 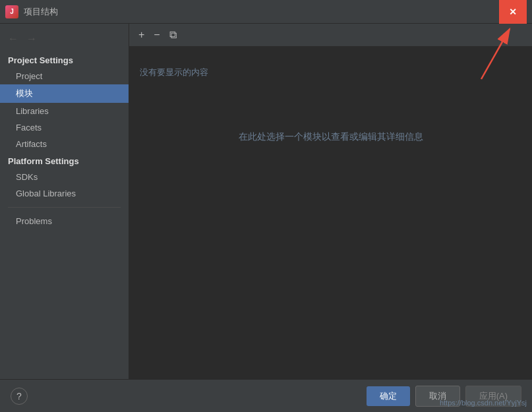 What do you see at coordinates (65, 94) in the screenshot?
I see `sidebar-item-modules: 模块` at bounding box center [65, 94].